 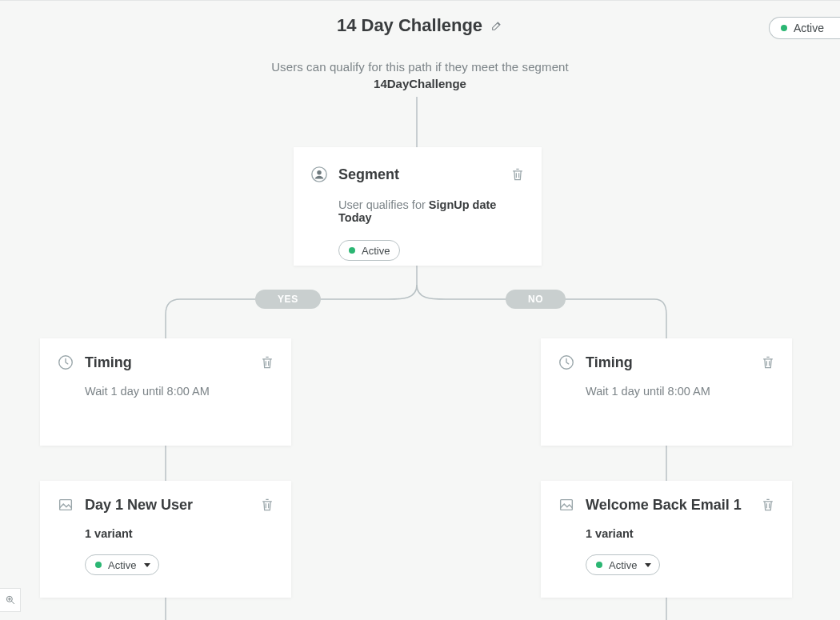 I want to click on body-pre: User qualifies for, so click(x=384, y=205).